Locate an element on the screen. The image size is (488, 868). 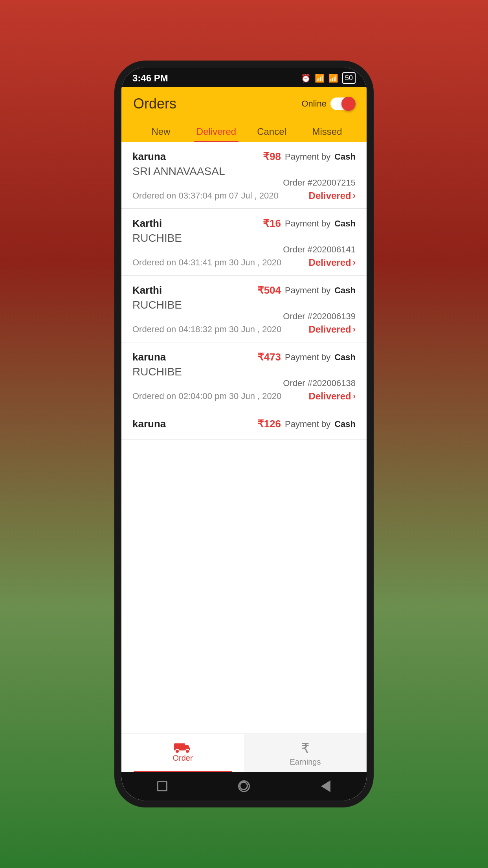
tab-new: New is located at coordinates (161, 131).